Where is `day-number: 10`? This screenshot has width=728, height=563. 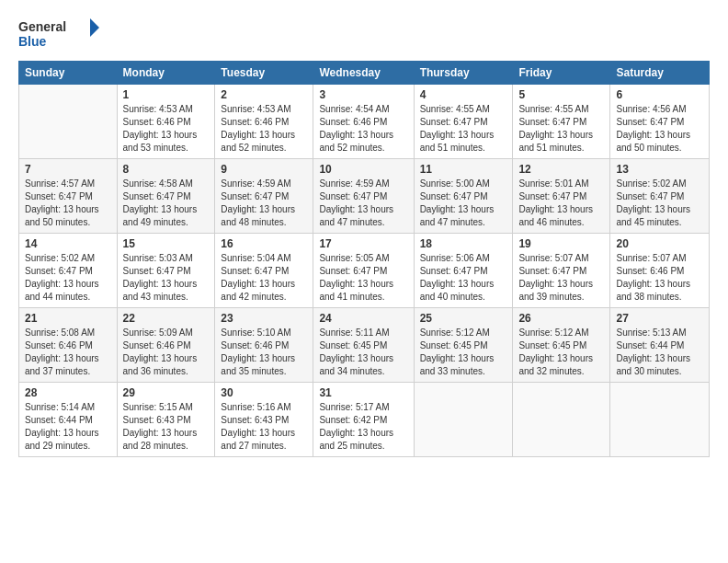
day-number: 10 is located at coordinates (363, 169).